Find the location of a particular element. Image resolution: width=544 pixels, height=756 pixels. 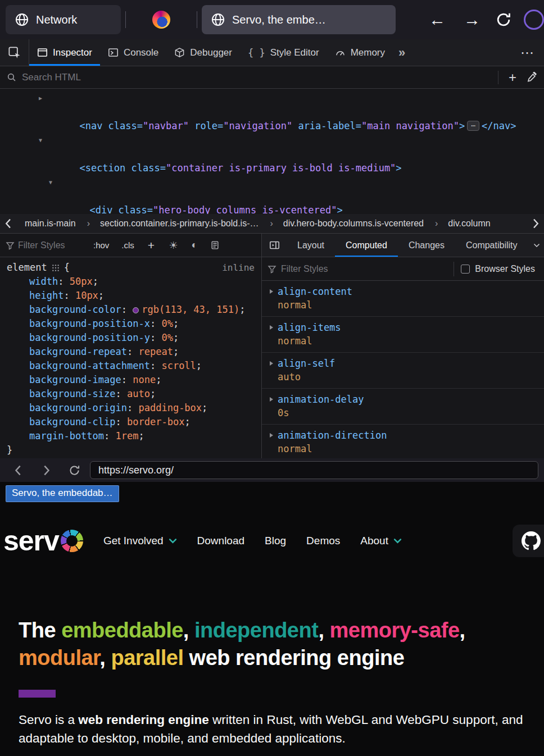

three-pane-toggle-button is located at coordinates (274, 245).